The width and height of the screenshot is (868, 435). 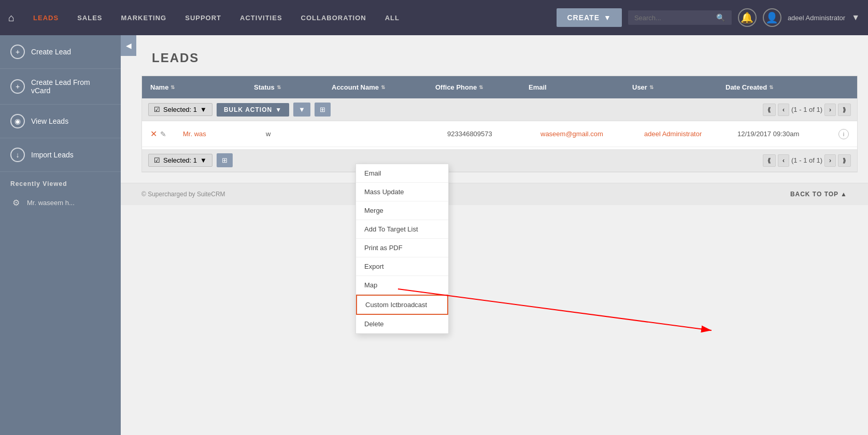 What do you see at coordinates (18, 155) in the screenshot?
I see `import-icon: ↓` at bounding box center [18, 155].